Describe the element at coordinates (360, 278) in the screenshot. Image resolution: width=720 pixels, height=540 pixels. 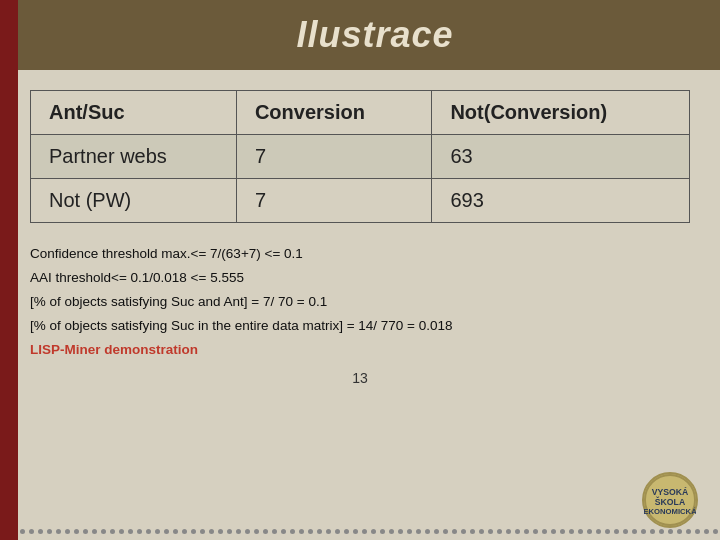
I see `info-line-1: AAI threshold<= 0.1/0.018 <= 5.555` at that location.